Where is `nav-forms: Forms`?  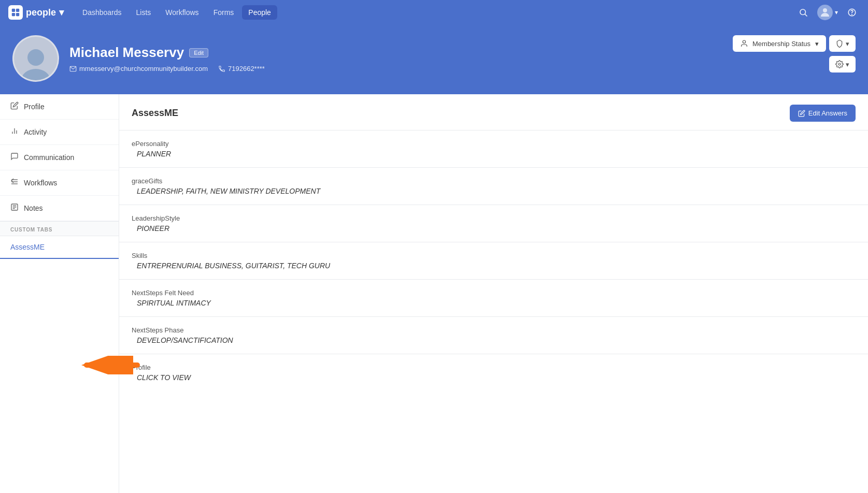
nav-forms: Forms is located at coordinates (224, 12).